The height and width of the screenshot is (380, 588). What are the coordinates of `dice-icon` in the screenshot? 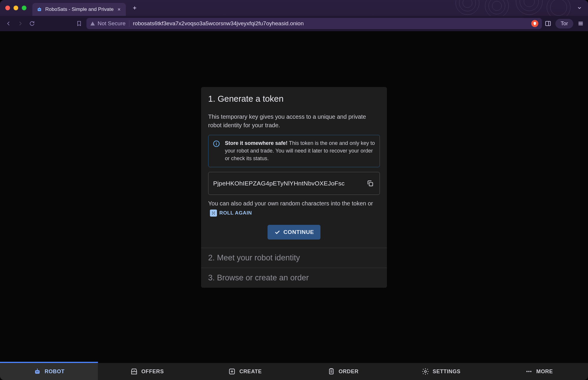 It's located at (213, 213).